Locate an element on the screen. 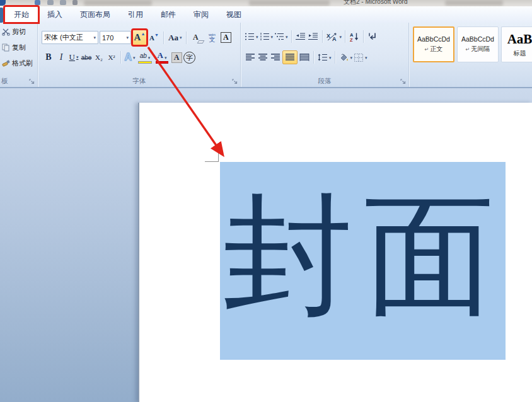  multilevel-list-icon is located at coordinates (279, 37).